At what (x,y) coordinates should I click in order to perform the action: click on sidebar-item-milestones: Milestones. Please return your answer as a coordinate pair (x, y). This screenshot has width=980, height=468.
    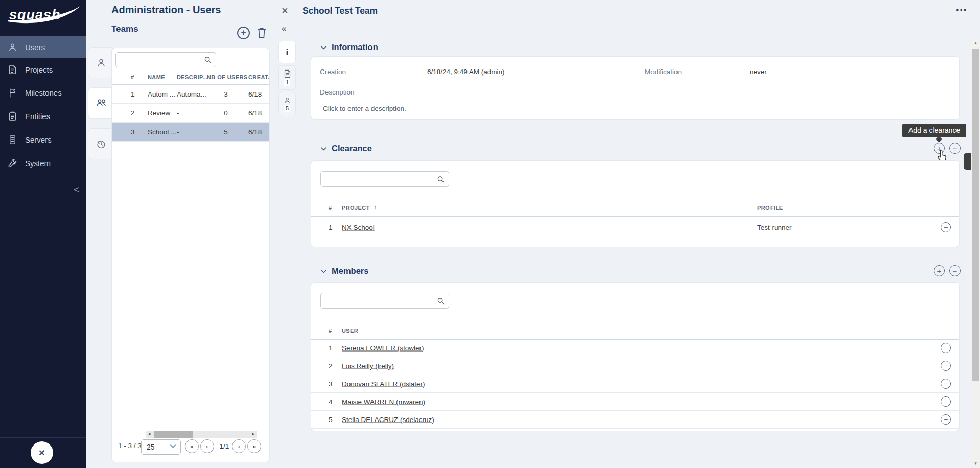
    Looking at the image, I should click on (43, 92).